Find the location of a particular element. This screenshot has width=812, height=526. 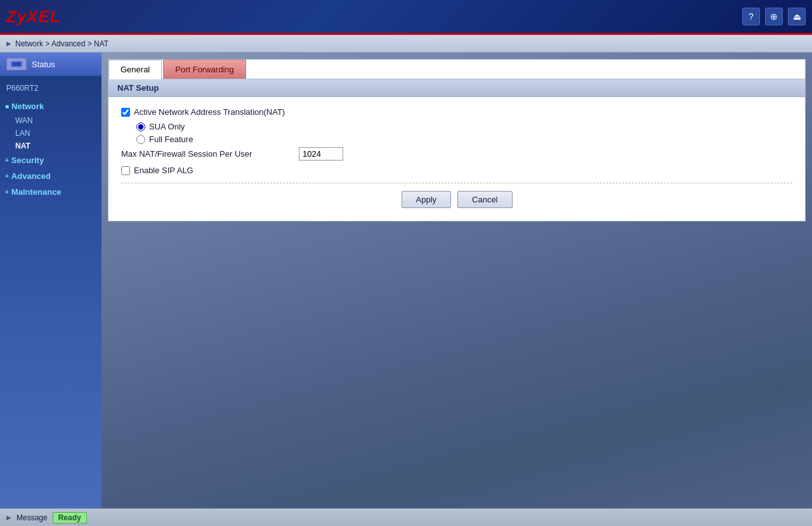

maintenance-expand-icon: + is located at coordinates (7, 192).